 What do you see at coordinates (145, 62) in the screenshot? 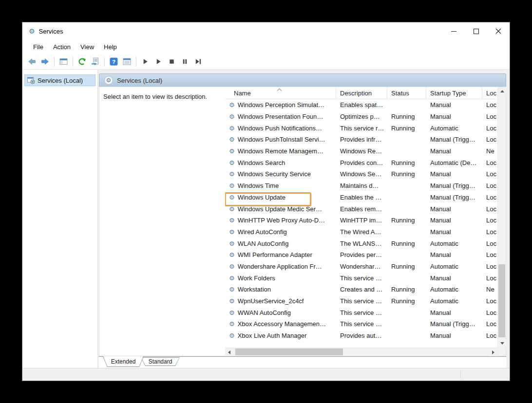
I see `start-service-button` at bounding box center [145, 62].